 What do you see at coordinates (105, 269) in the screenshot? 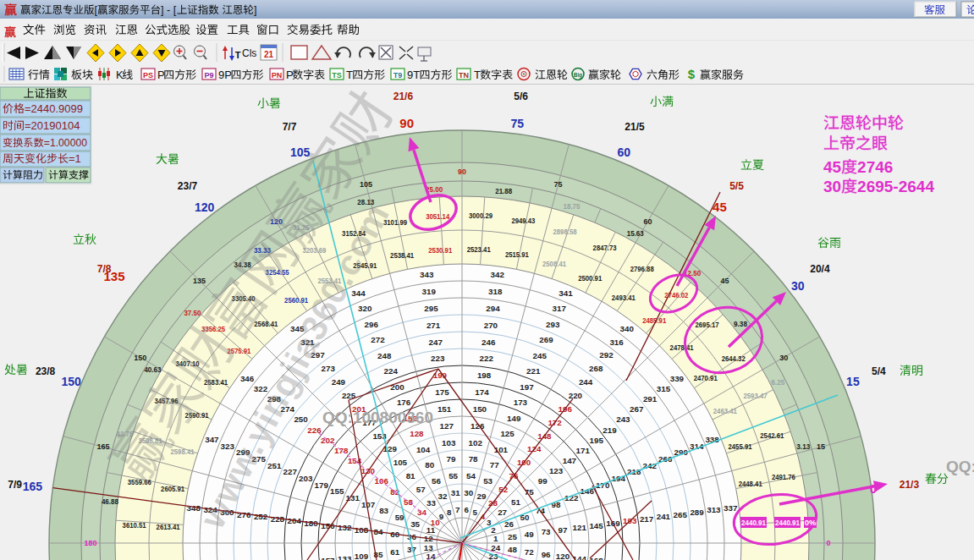
I see `svg-text: 7/8` at bounding box center [105, 269].